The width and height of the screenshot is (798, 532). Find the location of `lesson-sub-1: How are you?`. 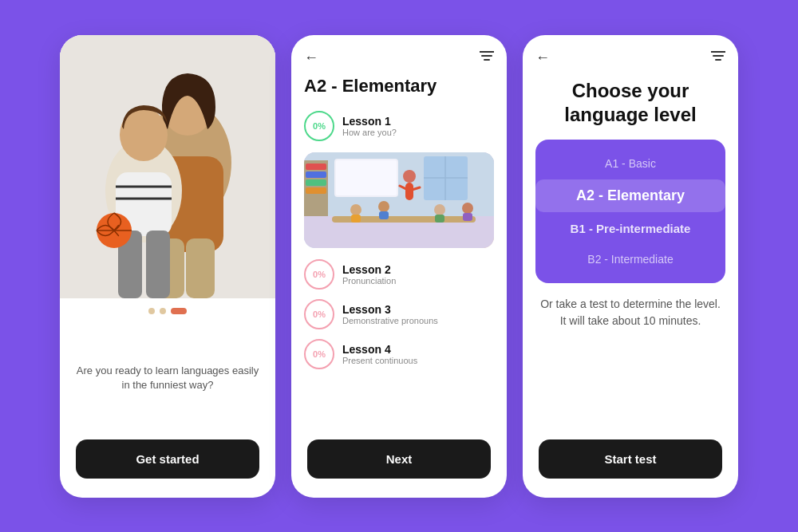

lesson-sub-1: How are you? is located at coordinates (369, 132).